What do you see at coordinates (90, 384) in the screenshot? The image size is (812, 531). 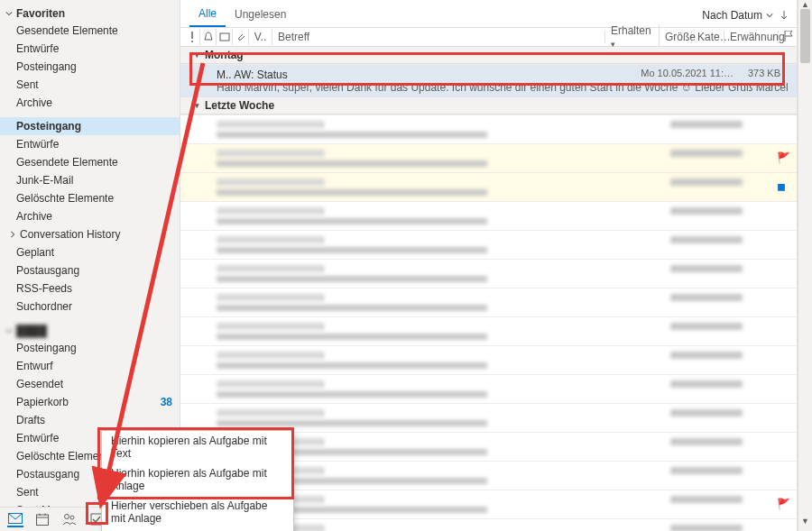 I see `acc2-sent: Gesendet` at bounding box center [90, 384].